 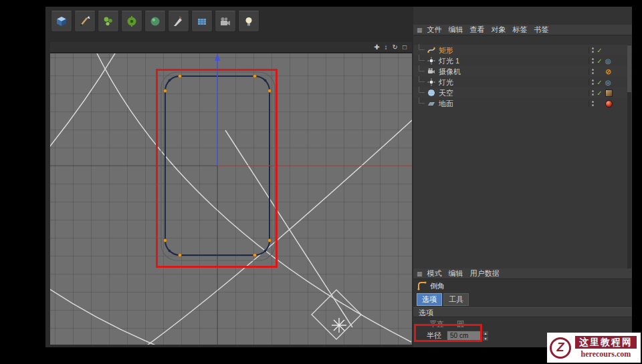 What do you see at coordinates (606, 342) in the screenshot?
I see `watermark-title: 这里教程网` at bounding box center [606, 342].